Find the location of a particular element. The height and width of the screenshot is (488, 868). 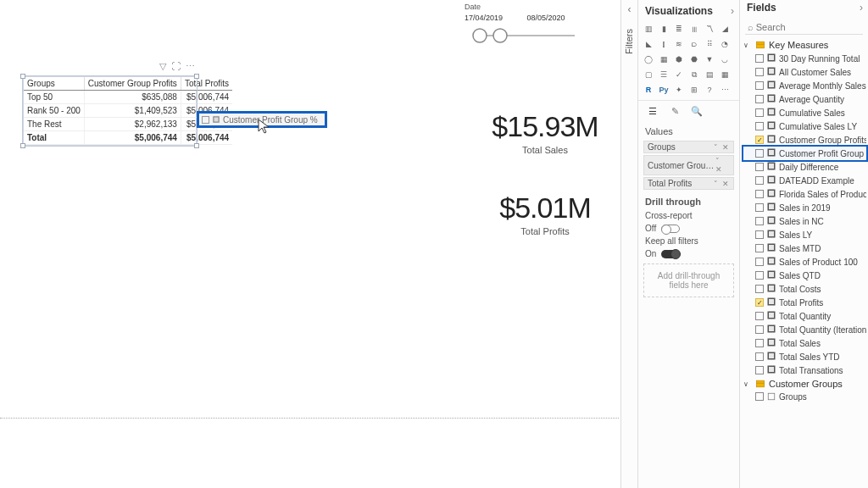

filled-map-icon: ⬣ is located at coordinates (694, 59).